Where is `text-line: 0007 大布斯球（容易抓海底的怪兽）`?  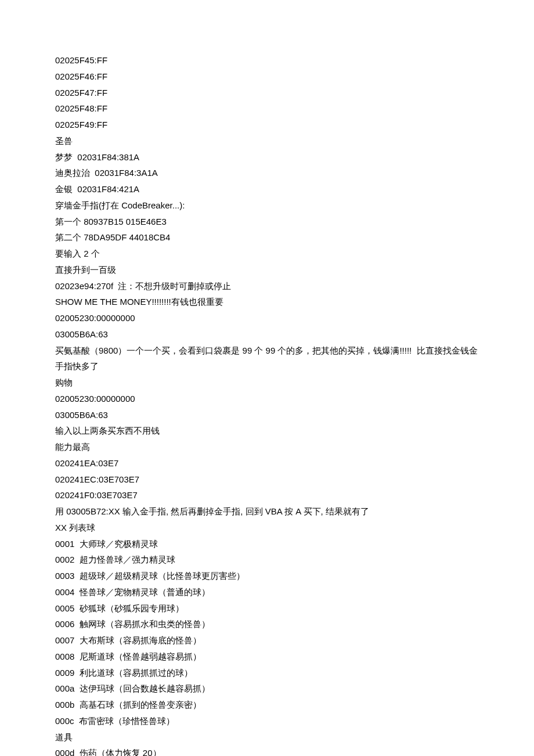 text-line: 0007 大布斯球（容易抓海底的怪兽） is located at coordinates (267, 640).